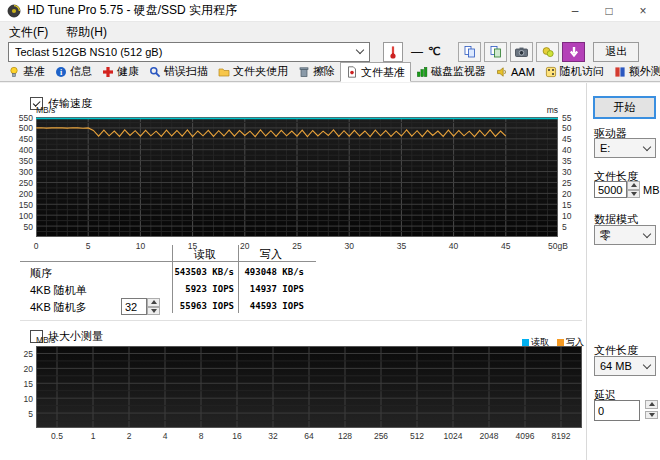 The width and height of the screenshot is (660, 460). I want to click on tick-label: 20, so click(20, 370).